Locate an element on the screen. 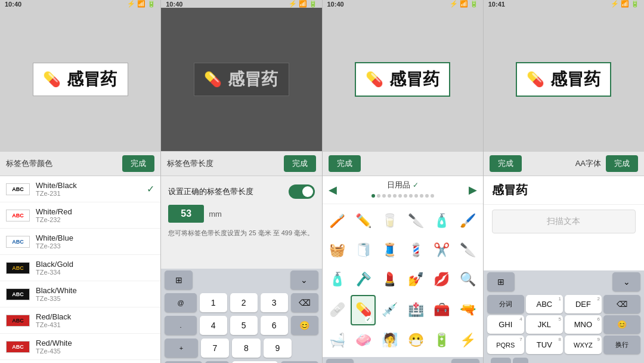 This screenshot has height=363, width=644. icon-cell-basket: 🧺 is located at coordinates (338, 250).